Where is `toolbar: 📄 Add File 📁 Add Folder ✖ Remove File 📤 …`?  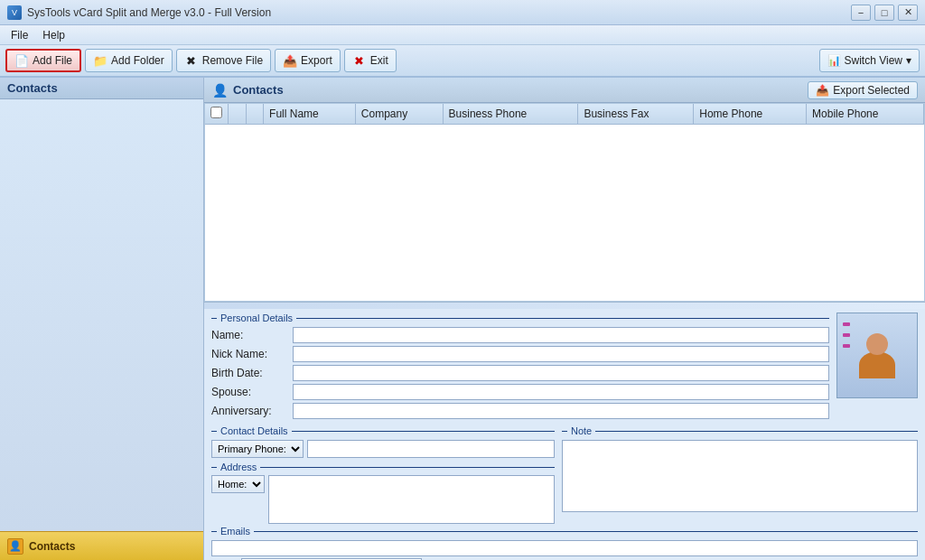
toolbar: 📄 Add File 📁 Add Folder ✖ Remove File 📤 … is located at coordinates (462, 61).